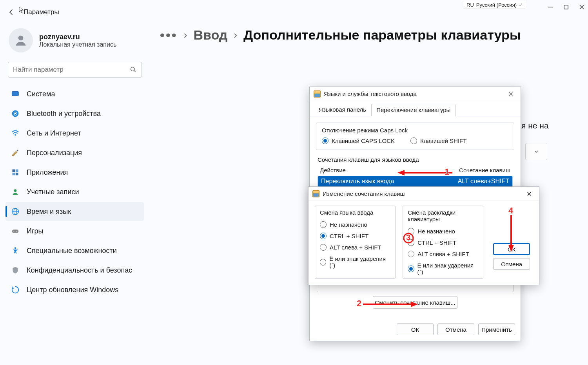  Describe the element at coordinates (42, 12) in the screenshot. I see `app-title: Параметры` at that location.